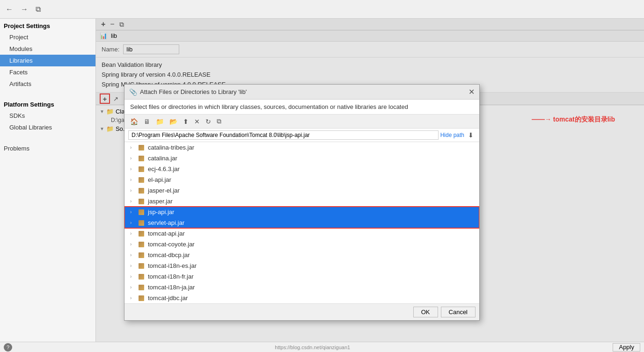 This screenshot has height=352, width=644. What do you see at coordinates (186, 122) in the screenshot?
I see `dialog-up-button: ⬆` at bounding box center [186, 122].